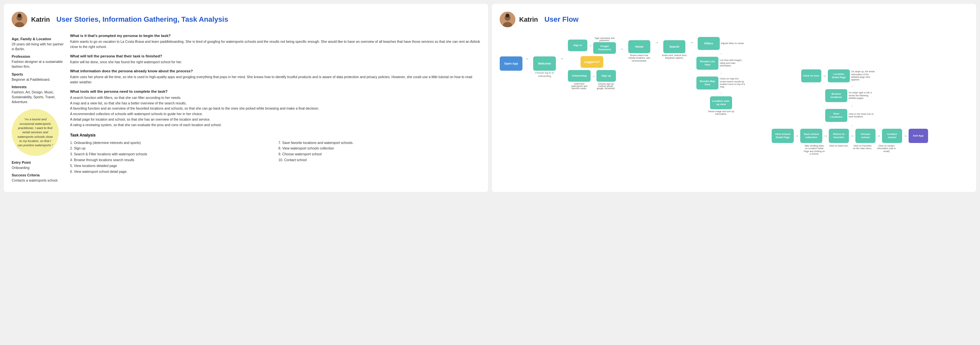 Image resolution: width=980 pixels, height=345 pixels. Describe the element at coordinates (511, 63) in the screenshot. I see `open-app-box: Open App` at that location.